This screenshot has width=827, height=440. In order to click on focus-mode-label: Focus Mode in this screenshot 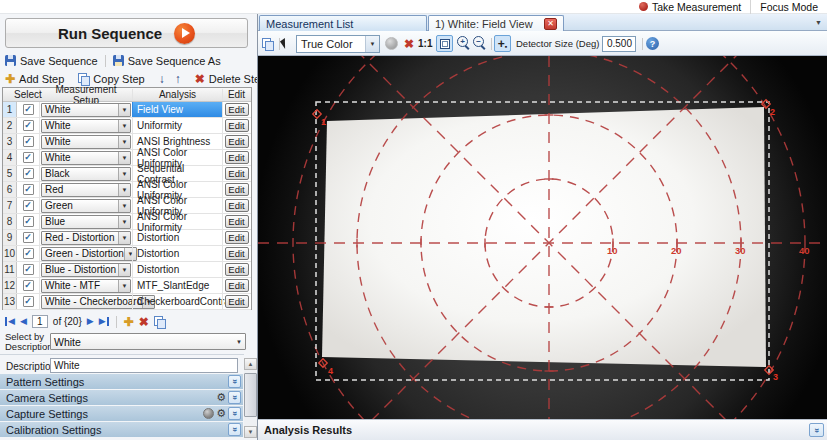, I will do `click(789, 7)`.